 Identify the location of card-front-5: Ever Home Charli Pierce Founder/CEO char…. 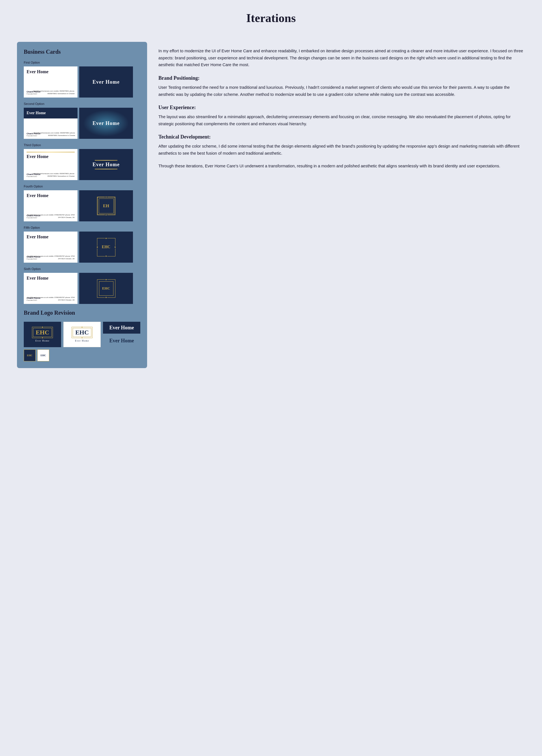
(51, 247).